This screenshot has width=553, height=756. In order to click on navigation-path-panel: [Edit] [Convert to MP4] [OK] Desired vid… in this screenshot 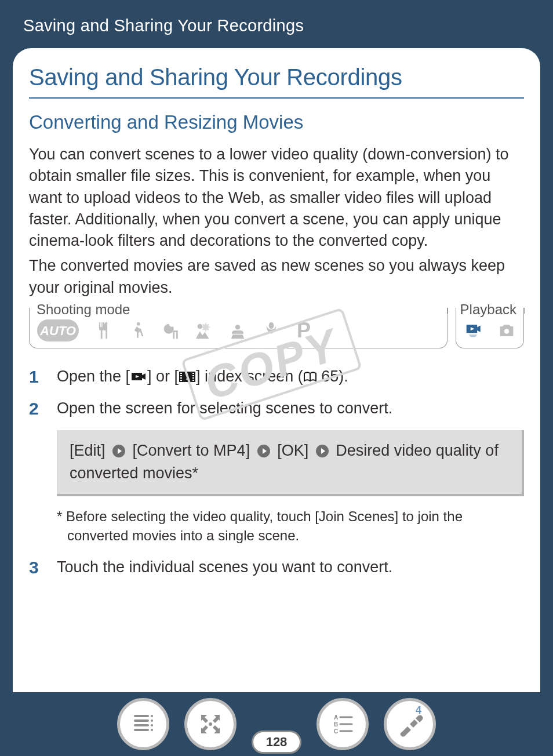, I will do `click(290, 463)`.